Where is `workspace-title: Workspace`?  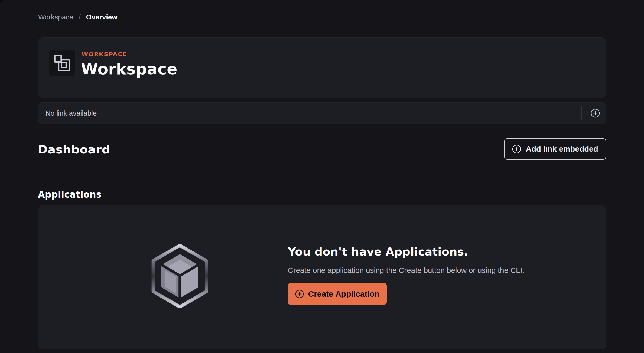 workspace-title: Workspace is located at coordinates (129, 69).